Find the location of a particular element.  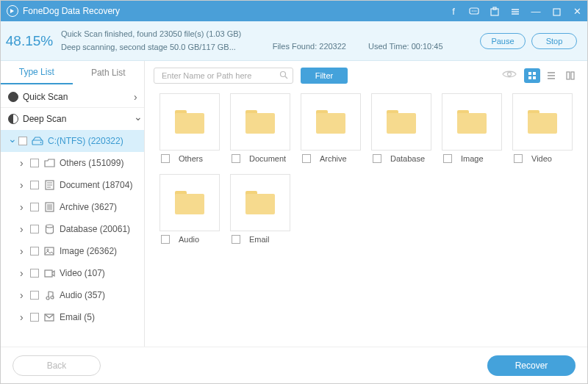

tree-item: Others (151099) is located at coordinates (82, 163).